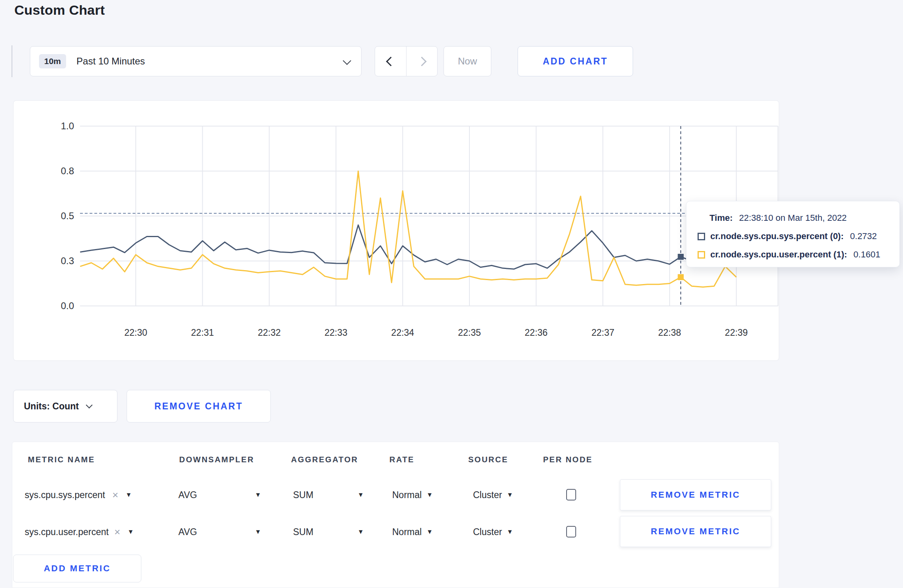 The width and height of the screenshot is (903, 588). What do you see at coordinates (391, 61) in the screenshot?
I see `chevron-left-icon` at bounding box center [391, 61].